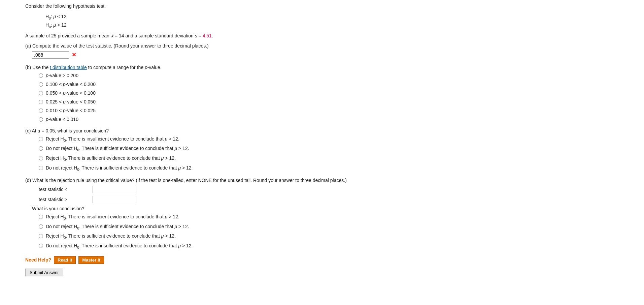  Describe the element at coordinates (196, 36) in the screenshot. I see `s-label: s` at that location.